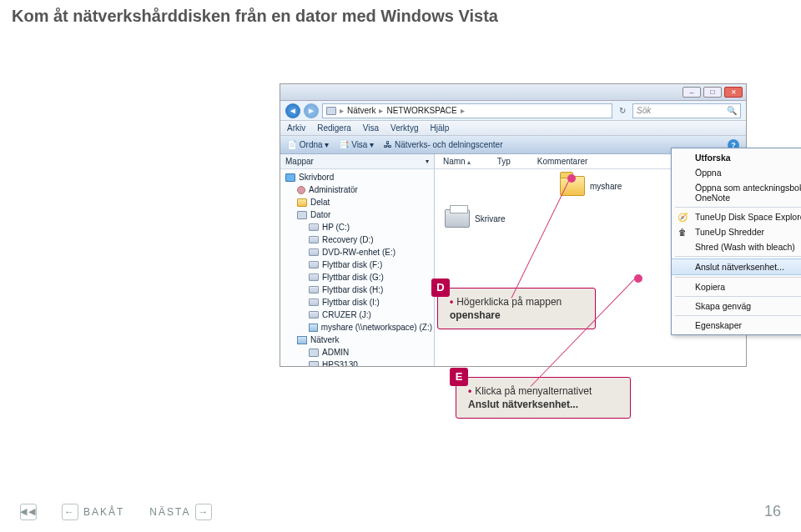 Image resolution: width=801 pixels, height=532 pixels. What do you see at coordinates (170, 512) in the screenshot?
I see `next-label: NÄSTA` at bounding box center [170, 512].